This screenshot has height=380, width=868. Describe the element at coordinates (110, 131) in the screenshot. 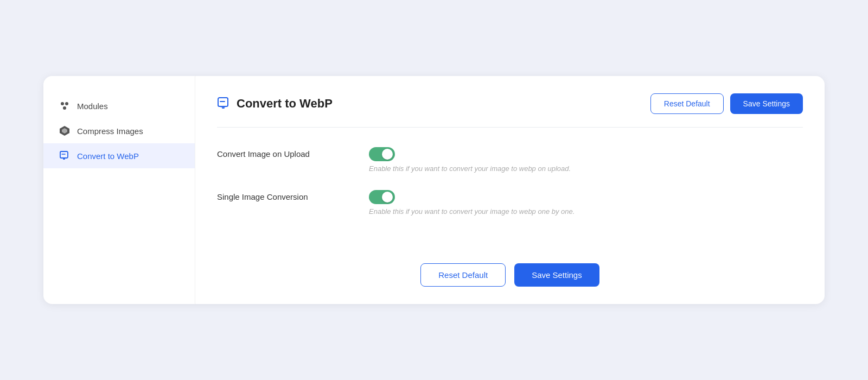

I see `sidebar-item-compress-images-label: Compress Images` at that location.